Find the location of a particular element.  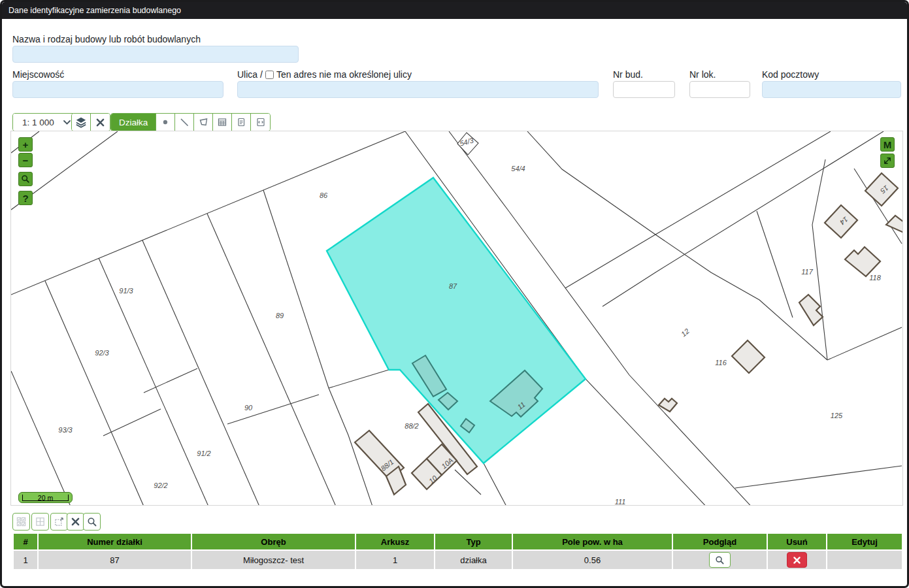

parcel-label: 125 is located at coordinates (836, 416).